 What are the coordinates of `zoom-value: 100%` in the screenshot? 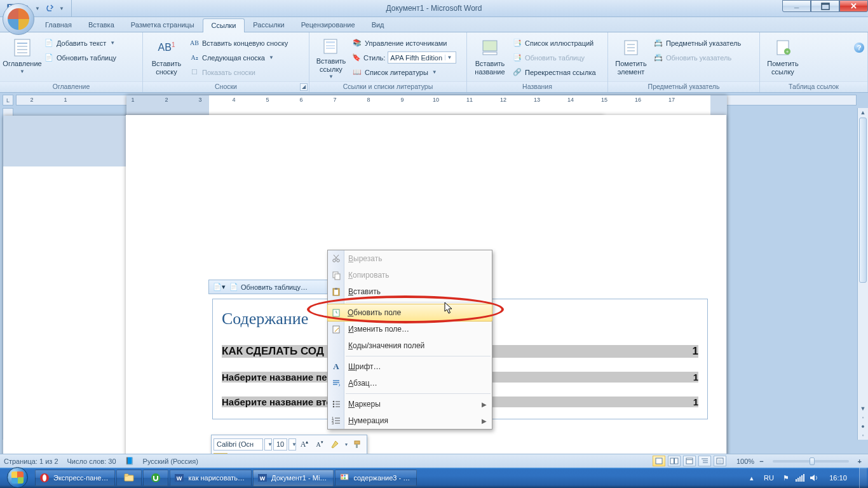 It's located at (745, 461).